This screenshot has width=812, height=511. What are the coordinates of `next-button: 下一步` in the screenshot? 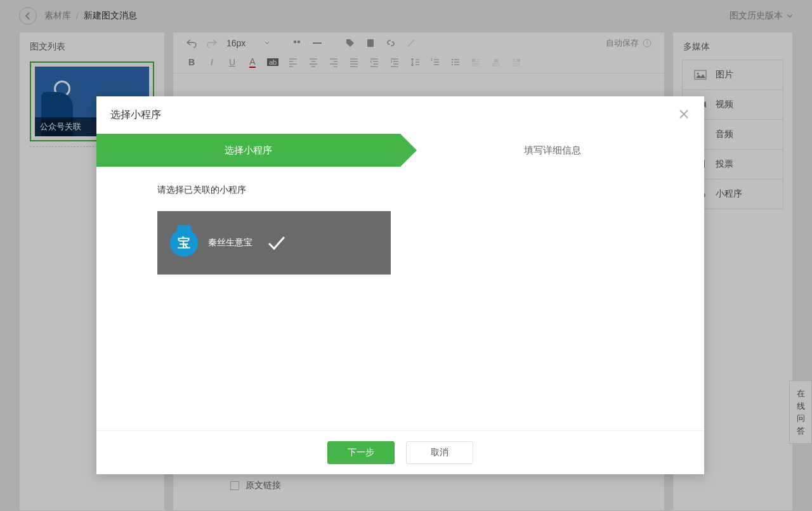 It's located at (361, 453).